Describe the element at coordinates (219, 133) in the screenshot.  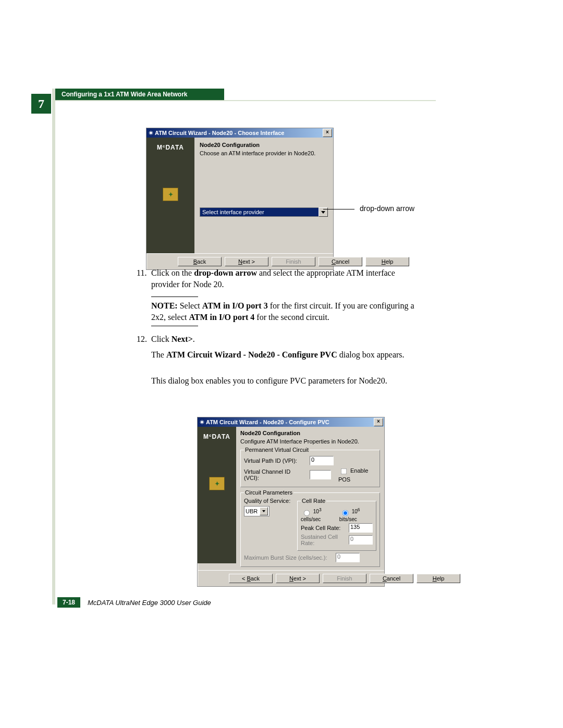
I see `dialog1-title: ATM Circuit Wizard - Node20 - Choose Int…` at that location.